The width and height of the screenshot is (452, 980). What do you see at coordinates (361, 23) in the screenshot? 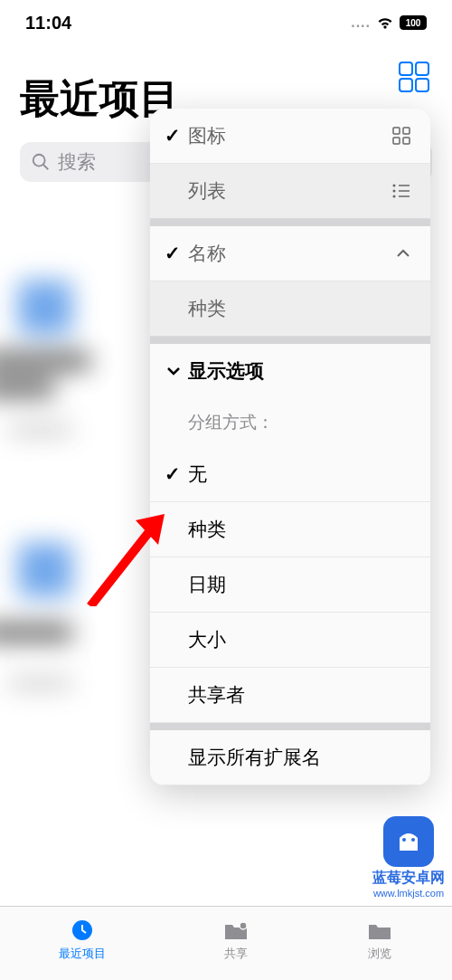
I see `cellular-dots: ....` at bounding box center [361, 23].